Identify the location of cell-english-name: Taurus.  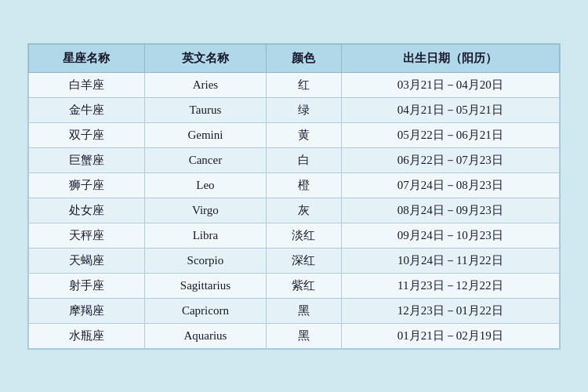
(205, 110).